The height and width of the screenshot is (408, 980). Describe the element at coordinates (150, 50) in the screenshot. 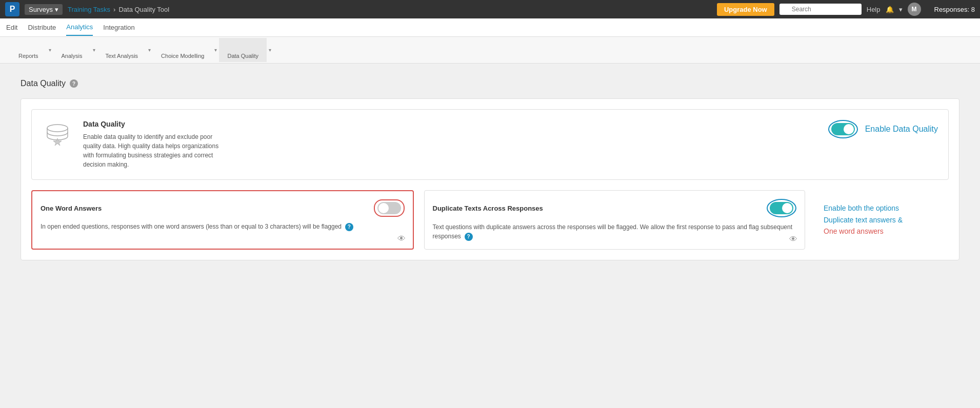

I see `text-analysis-dropdown-arrow: ▾` at that location.